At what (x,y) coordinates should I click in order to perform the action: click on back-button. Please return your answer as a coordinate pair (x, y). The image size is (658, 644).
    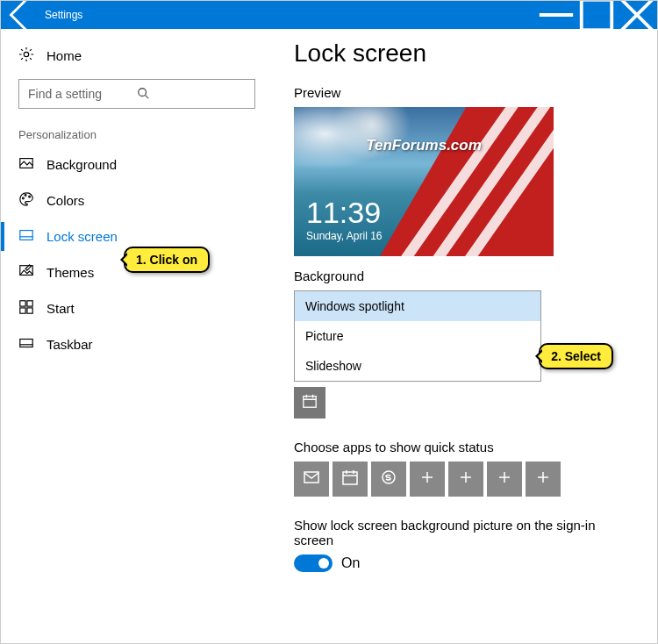
    Looking at the image, I should click on (21, 15).